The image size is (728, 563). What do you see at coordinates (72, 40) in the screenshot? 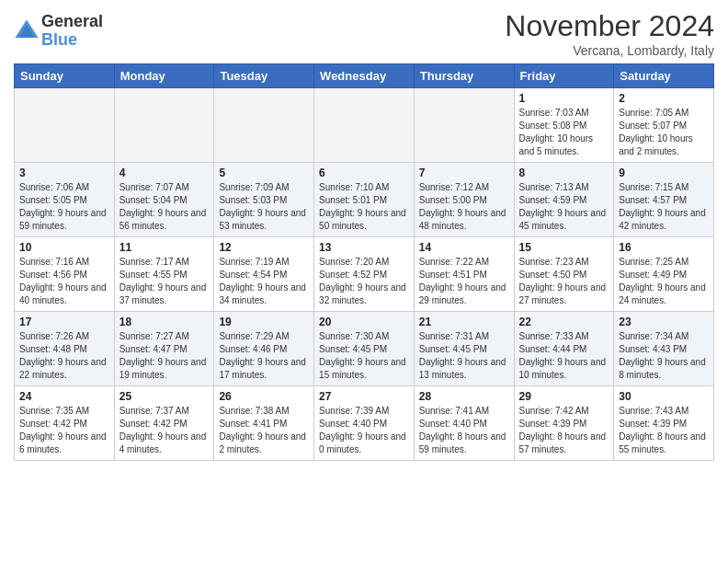
I see `logo-blue-text: Blue` at bounding box center [72, 40].